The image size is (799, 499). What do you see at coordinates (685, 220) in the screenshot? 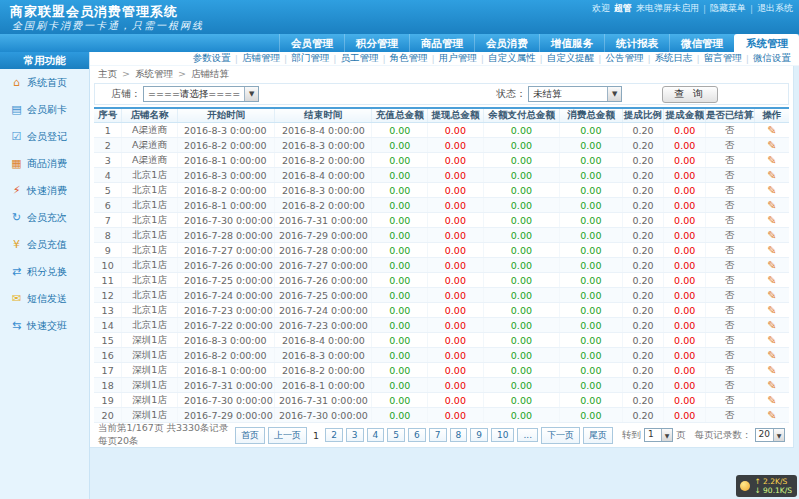
I see `cell-r7-c9: 0.00` at bounding box center [685, 220].